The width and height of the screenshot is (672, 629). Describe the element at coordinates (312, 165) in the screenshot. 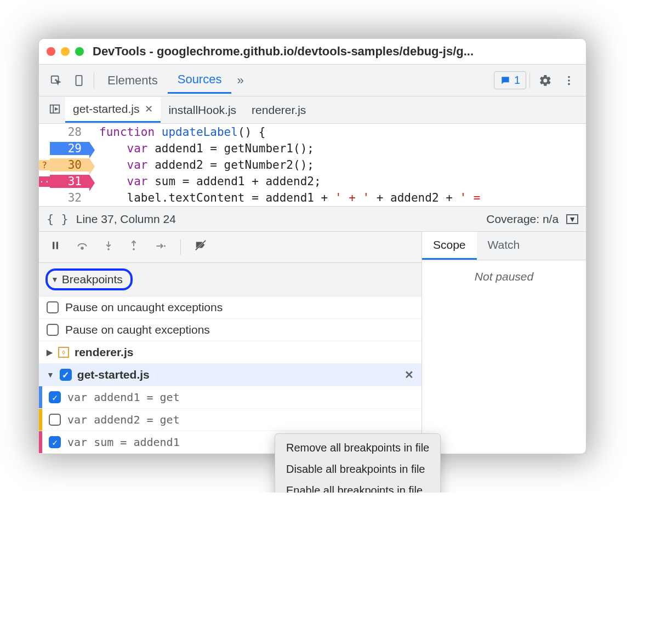

I see `code-editor: 28 29 ?30 ··31 32 function updateLabel()…` at that location.